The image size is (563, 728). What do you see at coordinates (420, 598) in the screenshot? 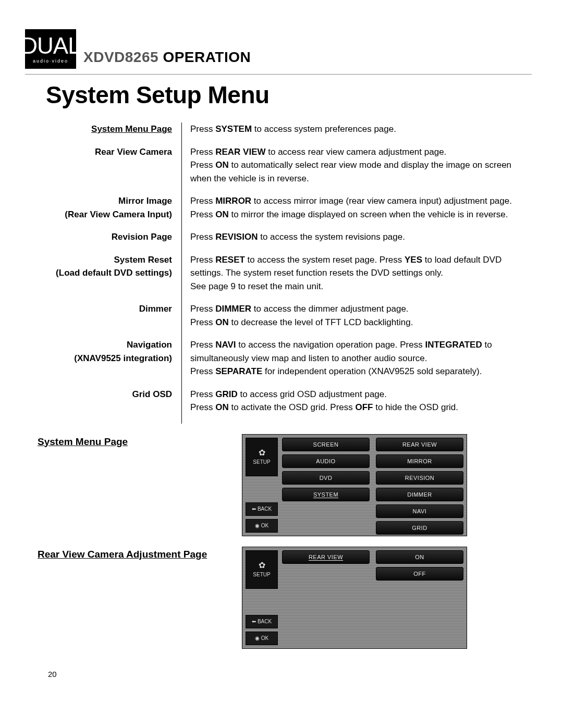
I see `screen-col-right: ONOFF` at bounding box center [420, 598].